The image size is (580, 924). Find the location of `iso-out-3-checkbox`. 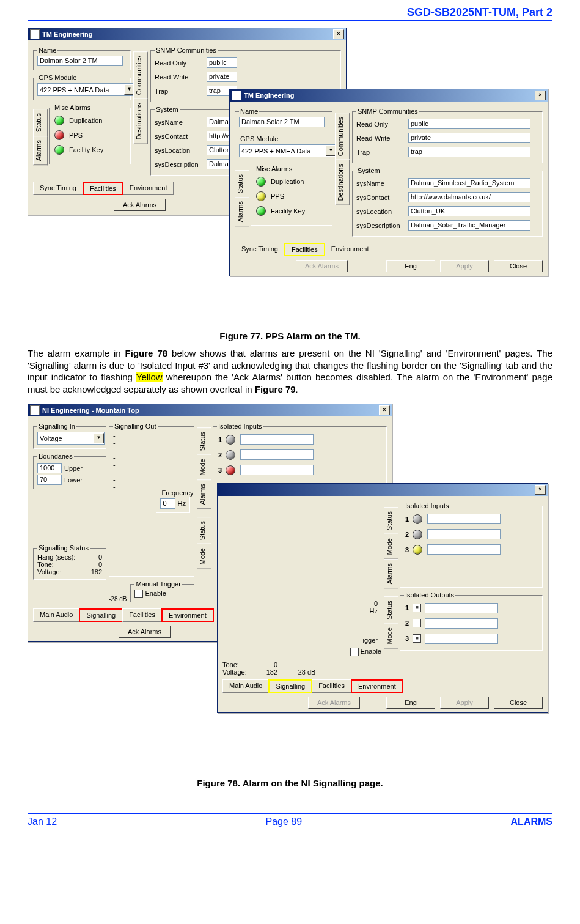

iso-out-3-checkbox is located at coordinates (417, 638).